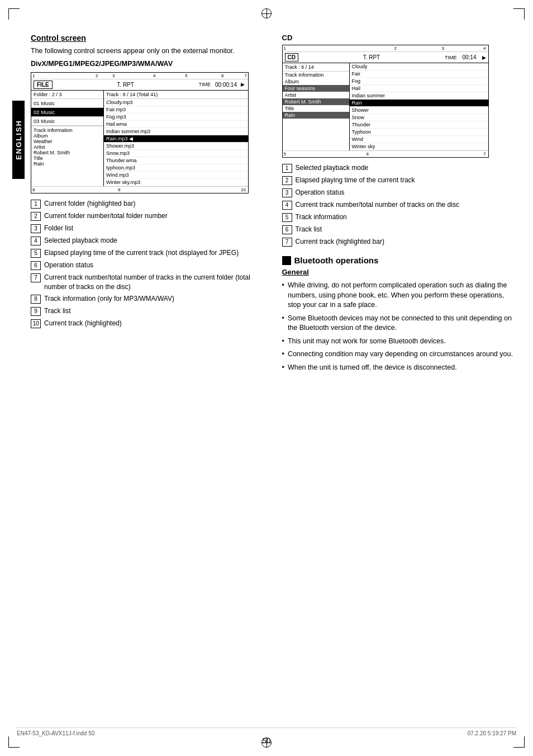 This screenshot has width=533, height=756. Describe the element at coordinates (140, 139) in the screenshot. I see `file-screen-body: Folder : 2 / 3 01 Music 02 Music 03 Musi…` at that location.